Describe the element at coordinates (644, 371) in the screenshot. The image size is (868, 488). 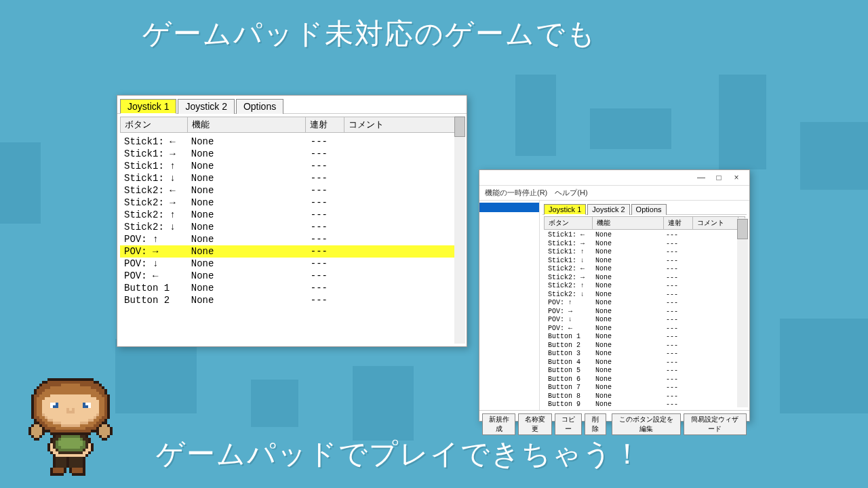
I see `table-row: Button 5None---` at that location.